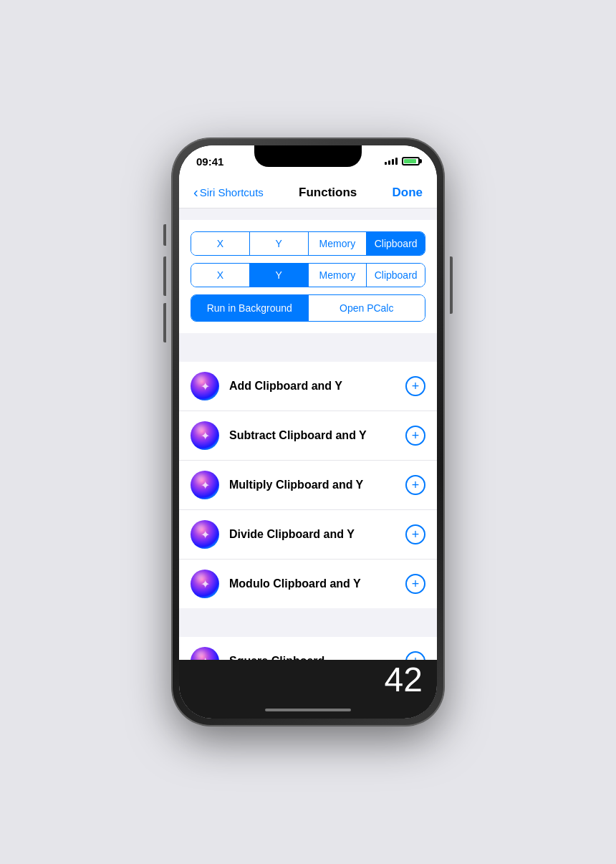 The height and width of the screenshot is (864, 616). I want to click on top-spacer, so click(308, 214).